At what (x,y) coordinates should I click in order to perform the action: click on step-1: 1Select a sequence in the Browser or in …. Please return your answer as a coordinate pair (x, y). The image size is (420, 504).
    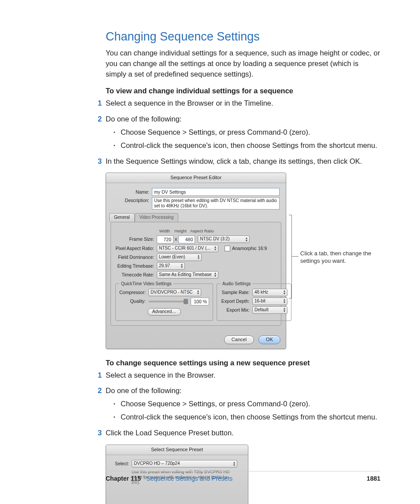
    Looking at the image, I should click on (243, 103).